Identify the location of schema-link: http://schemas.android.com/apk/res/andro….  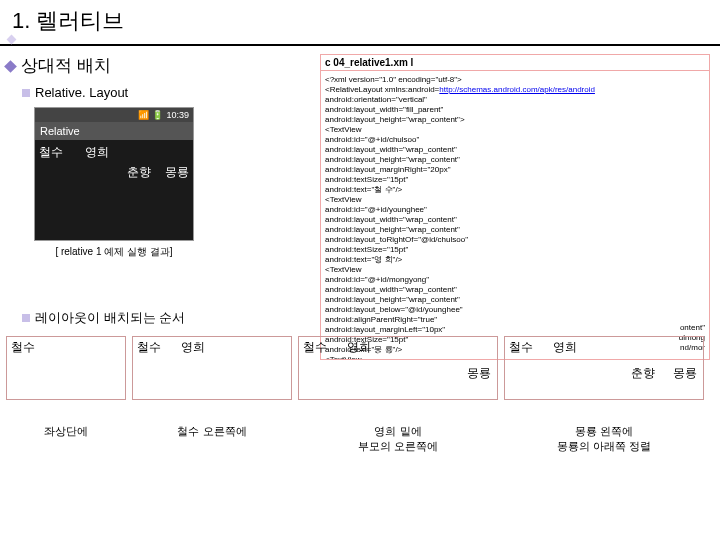
(517, 90).